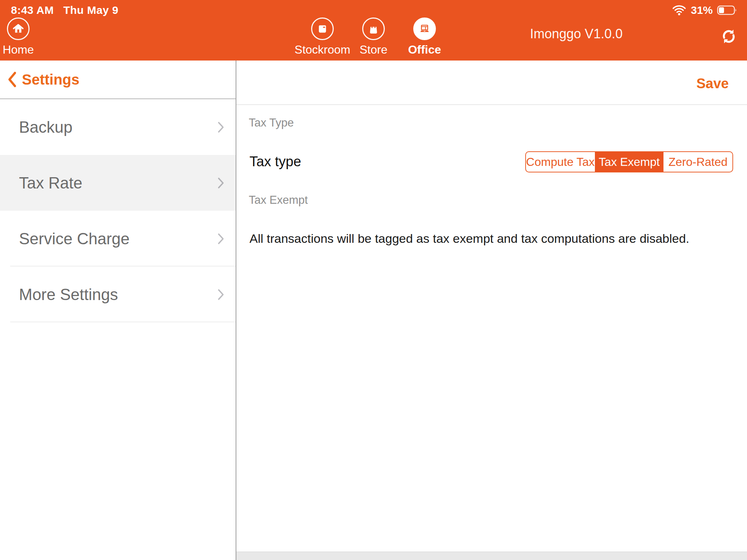  What do you see at coordinates (374, 30) in the screenshot?
I see `top-bar: 8:43 AM Thu May 9 31%` at bounding box center [374, 30].